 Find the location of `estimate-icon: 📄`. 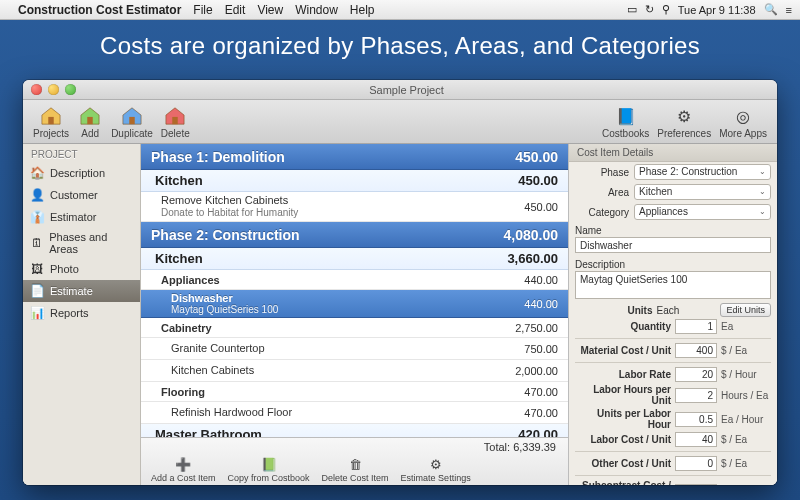

estimate-icon: 📄 is located at coordinates (37, 291).